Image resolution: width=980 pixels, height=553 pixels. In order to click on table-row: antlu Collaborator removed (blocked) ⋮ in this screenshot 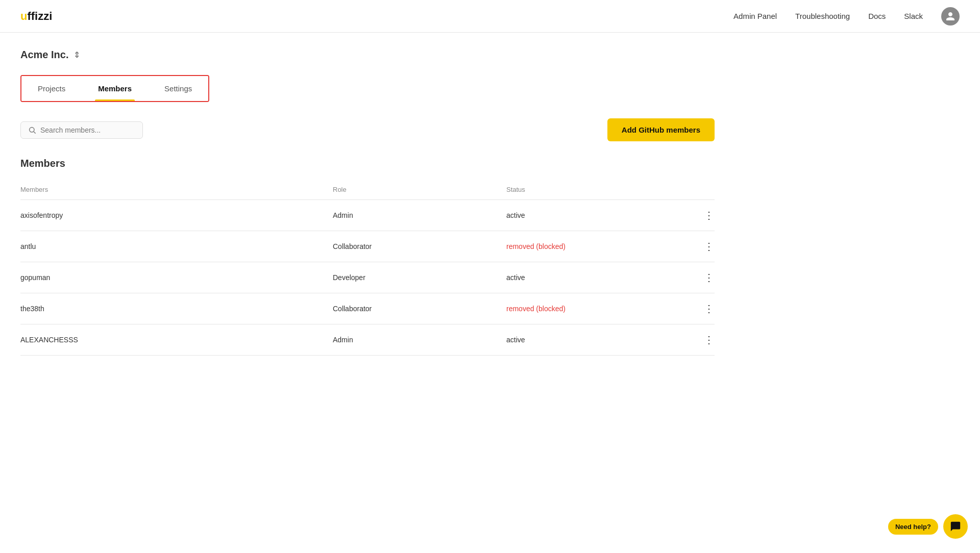, I will do `click(368, 247)`.